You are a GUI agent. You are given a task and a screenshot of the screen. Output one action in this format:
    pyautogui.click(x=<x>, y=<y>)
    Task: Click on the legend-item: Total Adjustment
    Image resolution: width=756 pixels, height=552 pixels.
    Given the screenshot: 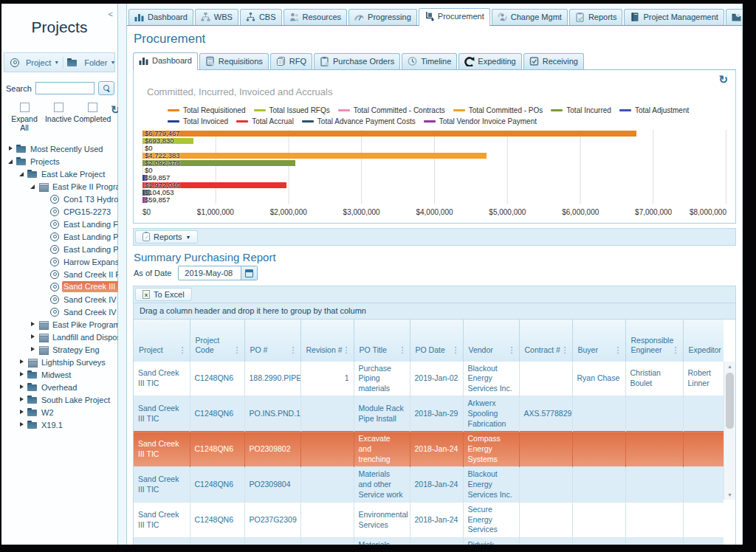 What is the action you would take?
    pyautogui.click(x=654, y=111)
    